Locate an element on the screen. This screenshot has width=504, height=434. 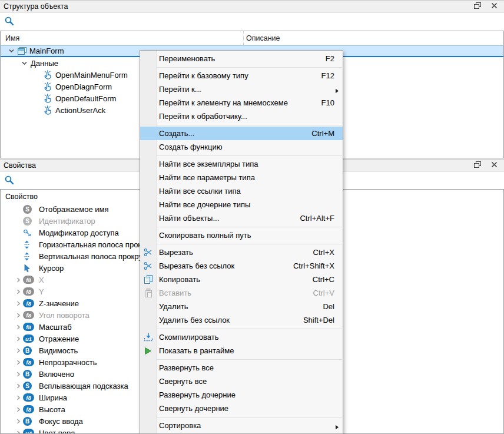
menu-item-label: Перейти к базовому типу is located at coordinates (203, 75).